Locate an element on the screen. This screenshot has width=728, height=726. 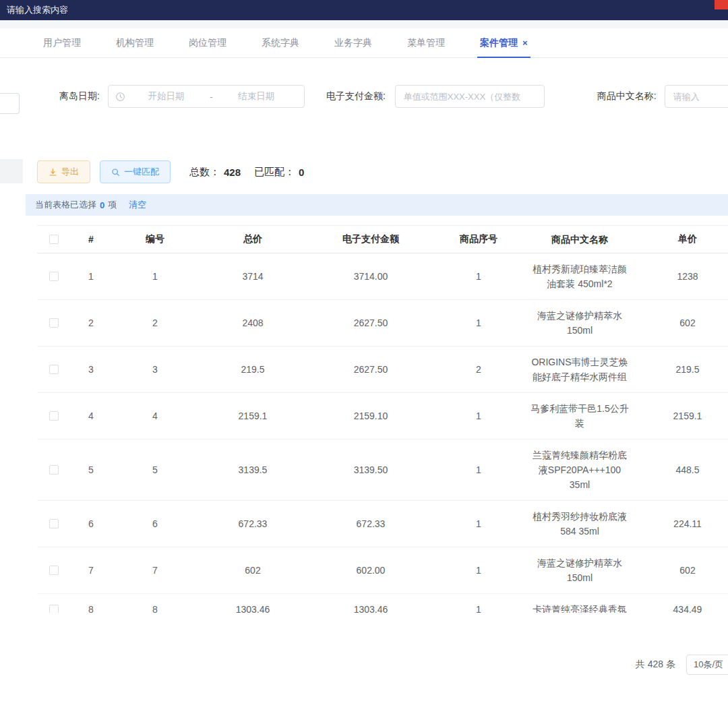
page-size-value: 10条/页 is located at coordinates (708, 665).